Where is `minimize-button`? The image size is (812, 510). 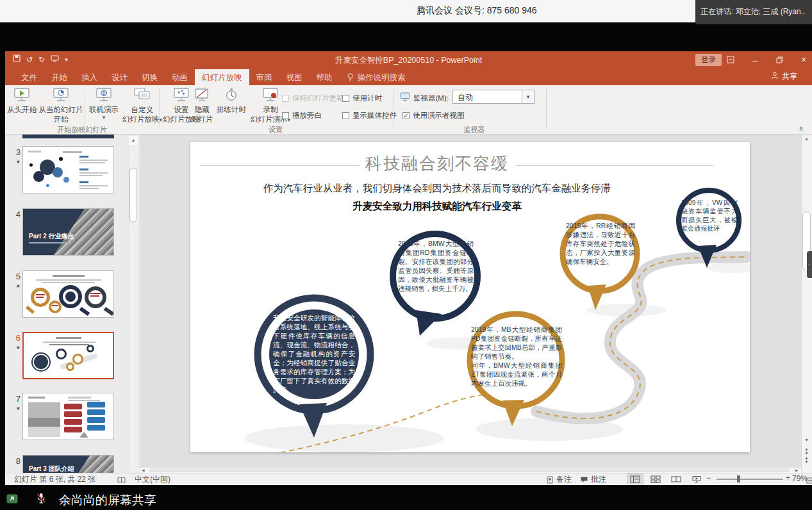
minimize-button is located at coordinates (755, 60).